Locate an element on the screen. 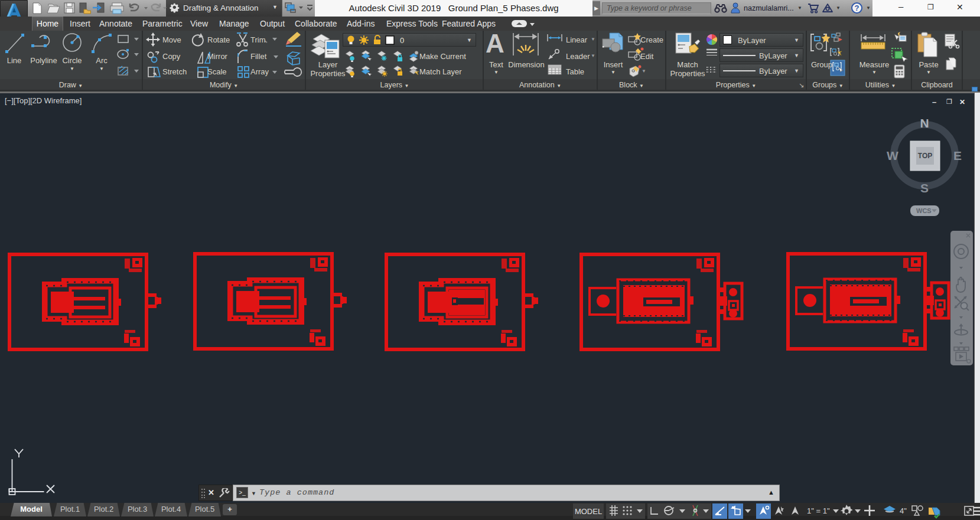 This screenshot has width=980, height=520. svg-text: S is located at coordinates (924, 188).